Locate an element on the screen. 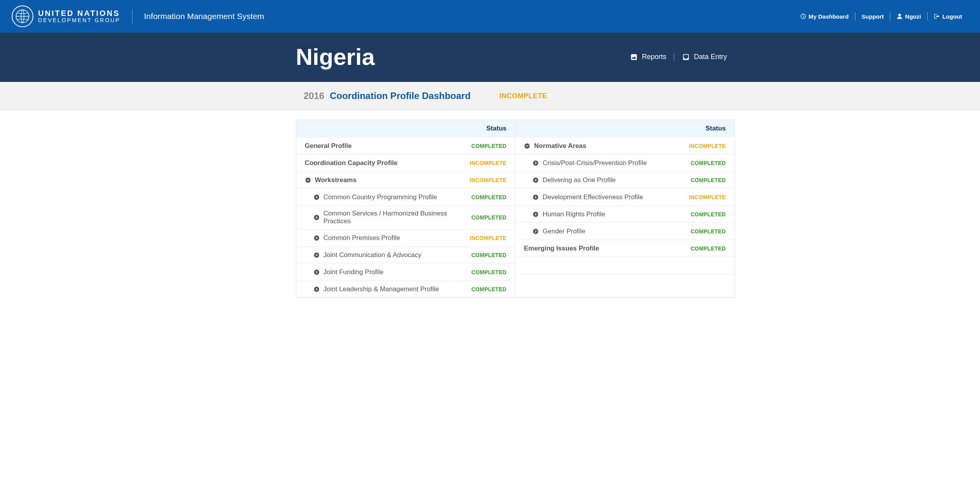 This screenshot has width=980, height=504. table-row: Delivering as One ProfileCOMPLETED is located at coordinates (625, 180).